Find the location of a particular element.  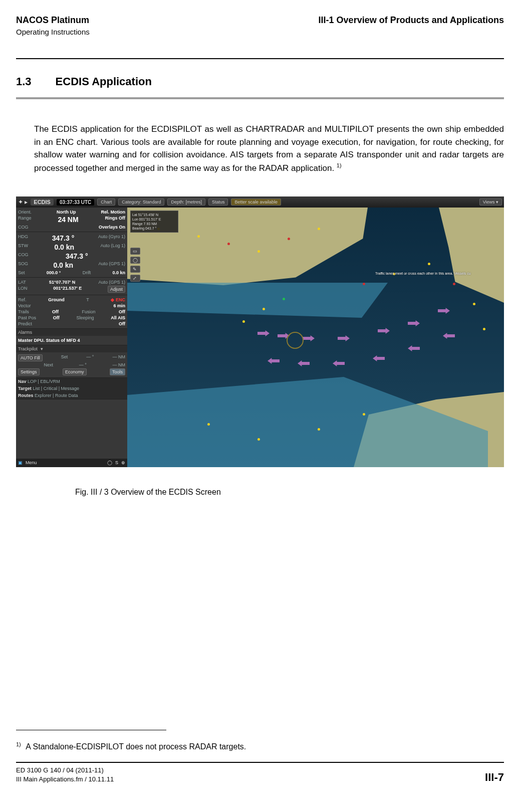

chip-depth: Depth: [metres] is located at coordinates (186, 202).